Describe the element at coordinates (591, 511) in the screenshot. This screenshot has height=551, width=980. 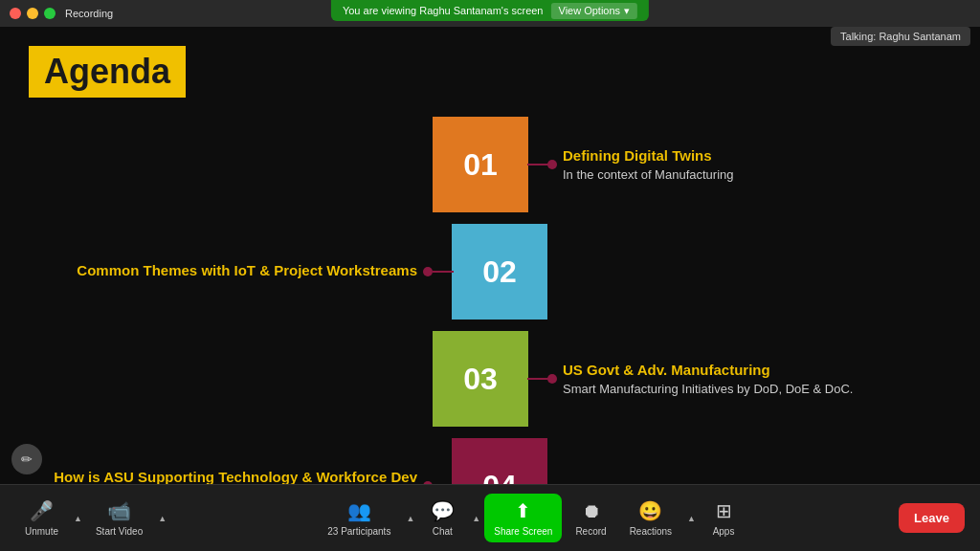
I see `record-icon: ⏺` at that location.